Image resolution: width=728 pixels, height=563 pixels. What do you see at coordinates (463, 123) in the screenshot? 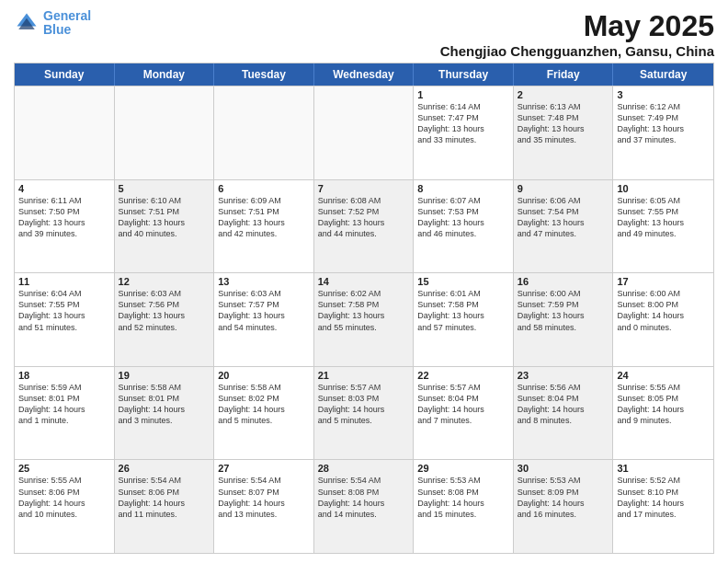
I see `day-info: Sunrise: 6:14 AMSunset: 7:47 PMDaylight:…` at bounding box center [463, 123].